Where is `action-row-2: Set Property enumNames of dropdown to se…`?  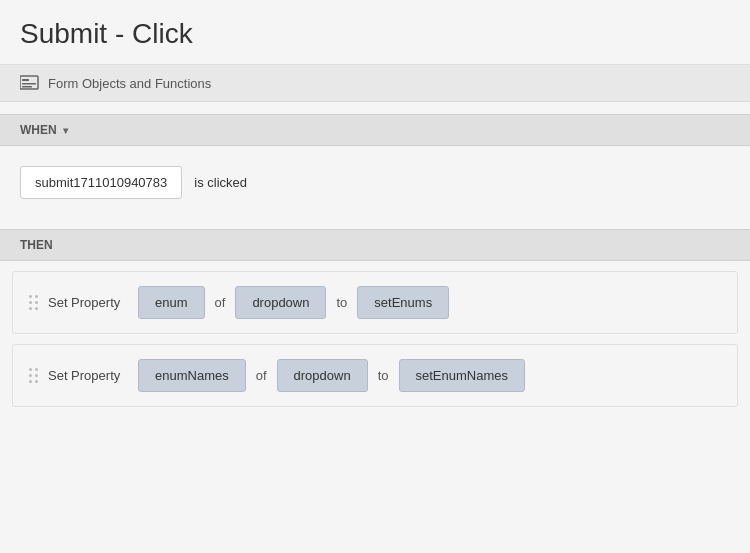 action-row-2: Set Property enumNames of dropdown to se… is located at coordinates (375, 376).